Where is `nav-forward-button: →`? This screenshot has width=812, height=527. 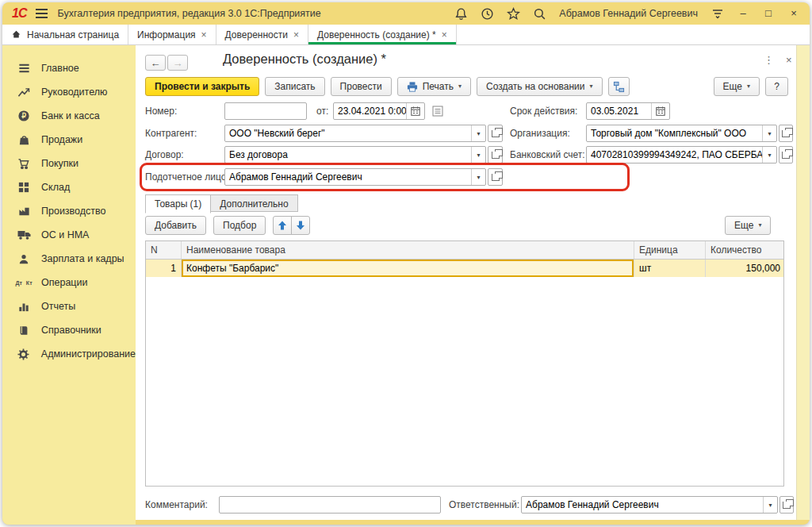 nav-forward-button: → is located at coordinates (178, 63).